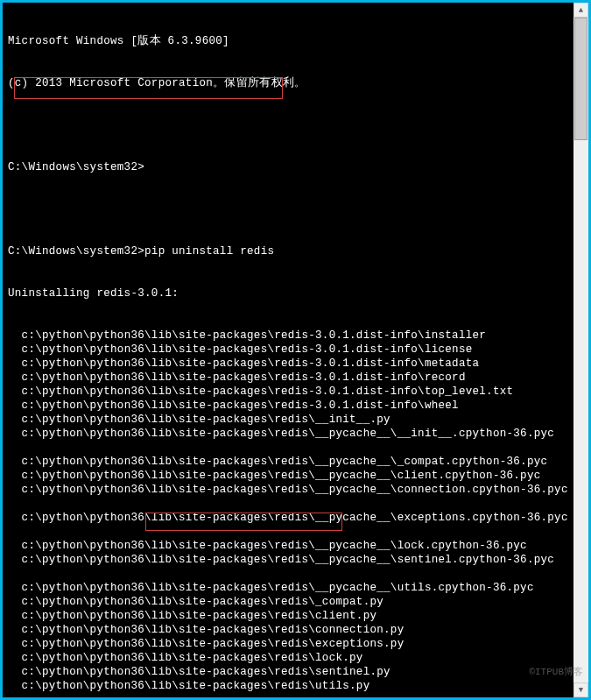 The width and height of the screenshot is (591, 700). I want to click on cmd-text: pip uninstall redis, so click(209, 251).